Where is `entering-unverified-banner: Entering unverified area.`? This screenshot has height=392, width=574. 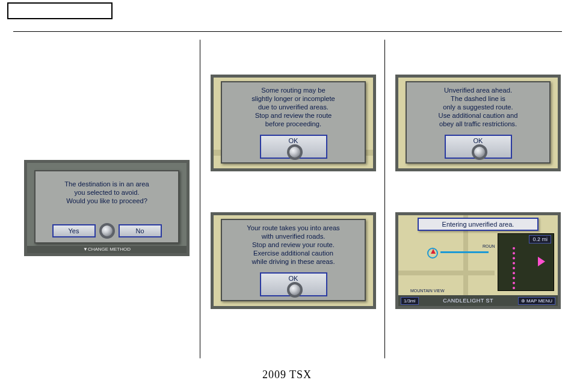
entering-unverified-banner: Entering unverified area. is located at coordinates (478, 224).